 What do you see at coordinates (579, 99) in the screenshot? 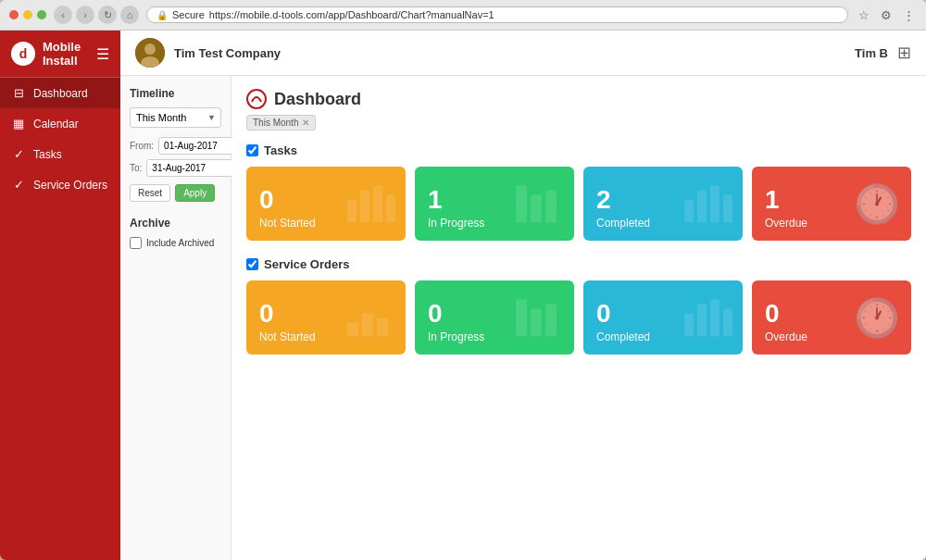
I see `dashboard-header: Dashboard` at bounding box center [579, 99].